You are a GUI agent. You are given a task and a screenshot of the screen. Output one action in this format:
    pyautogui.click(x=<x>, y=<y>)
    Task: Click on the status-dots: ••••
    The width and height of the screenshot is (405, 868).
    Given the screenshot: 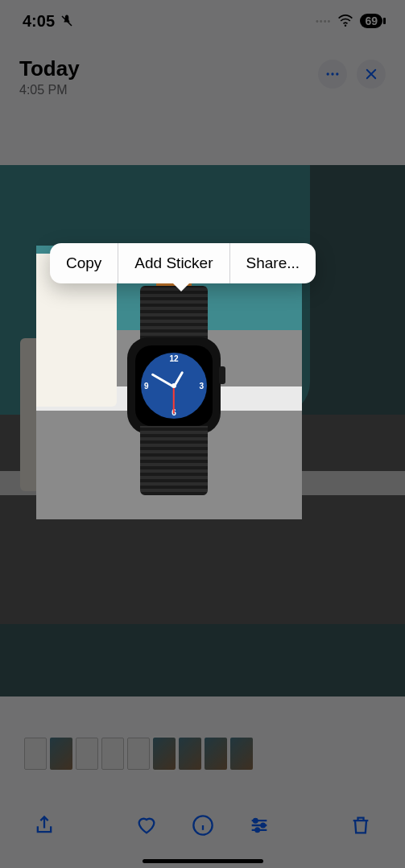 What is the action you would take?
    pyautogui.click(x=324, y=21)
    